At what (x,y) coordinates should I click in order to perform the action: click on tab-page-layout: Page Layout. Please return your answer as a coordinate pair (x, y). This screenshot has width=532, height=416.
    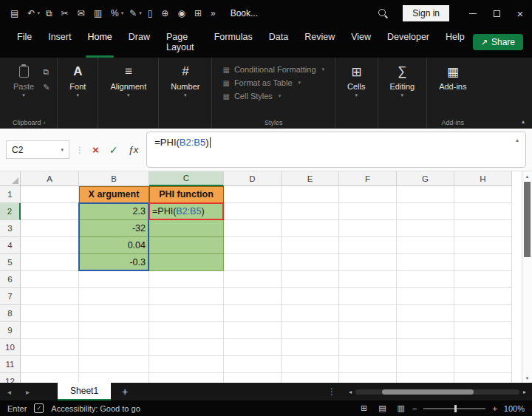
    Looking at the image, I should click on (182, 42).